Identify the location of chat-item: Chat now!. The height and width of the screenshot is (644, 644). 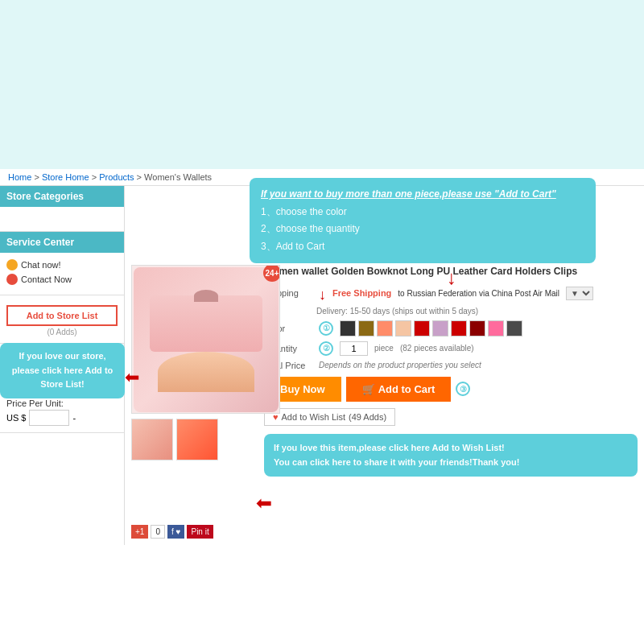
(62, 265).